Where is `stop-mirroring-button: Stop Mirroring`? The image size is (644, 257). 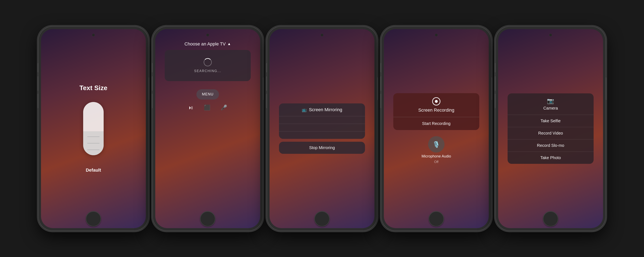
stop-mirroring-button: Stop Mirroring is located at coordinates (322, 148).